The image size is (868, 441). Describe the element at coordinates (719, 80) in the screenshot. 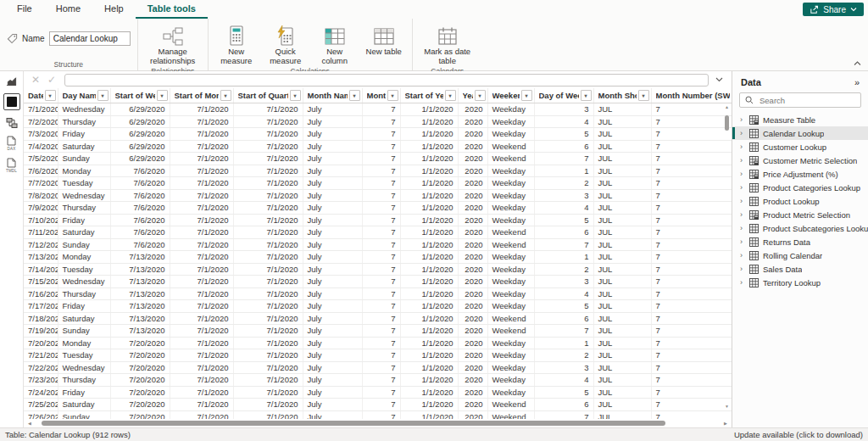

I see `formula-expand-chevron-down-icon` at that location.